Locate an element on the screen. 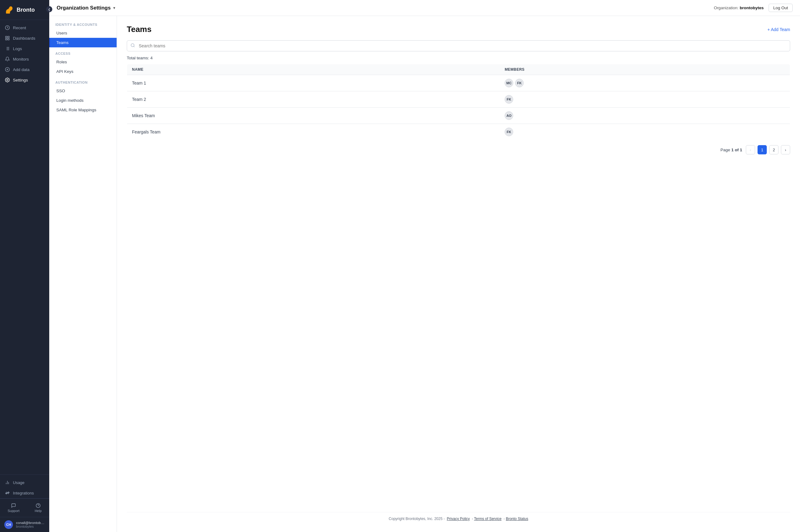  settings-nav-item-teams: Teams is located at coordinates (83, 43).